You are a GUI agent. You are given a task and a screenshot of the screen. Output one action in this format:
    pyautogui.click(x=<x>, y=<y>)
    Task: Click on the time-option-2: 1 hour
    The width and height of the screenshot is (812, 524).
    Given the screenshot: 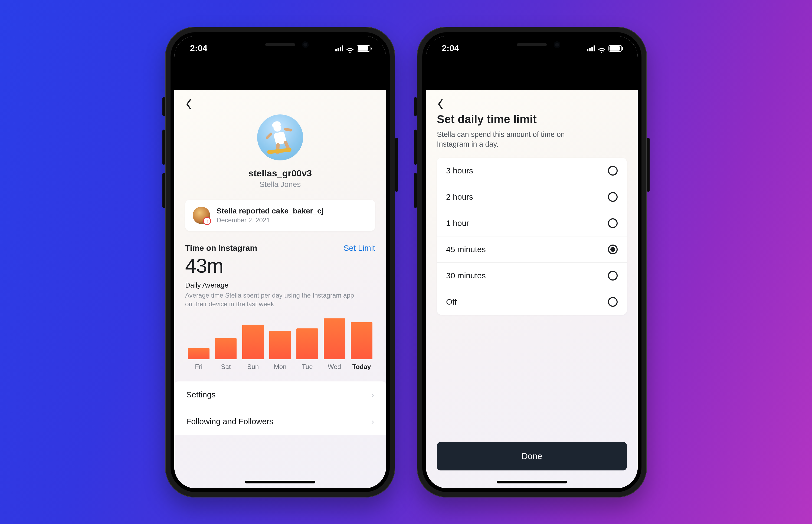 What is the action you would take?
    pyautogui.click(x=532, y=223)
    